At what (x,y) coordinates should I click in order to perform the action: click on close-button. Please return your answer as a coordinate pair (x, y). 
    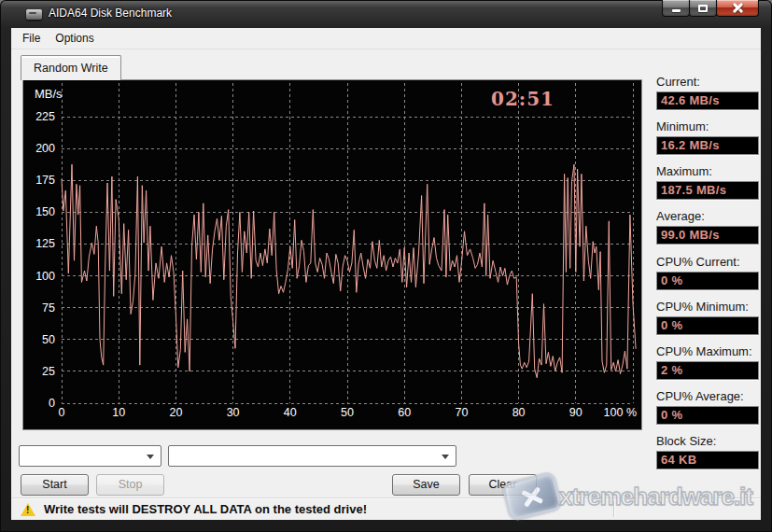
    Looking at the image, I should click on (737, 8).